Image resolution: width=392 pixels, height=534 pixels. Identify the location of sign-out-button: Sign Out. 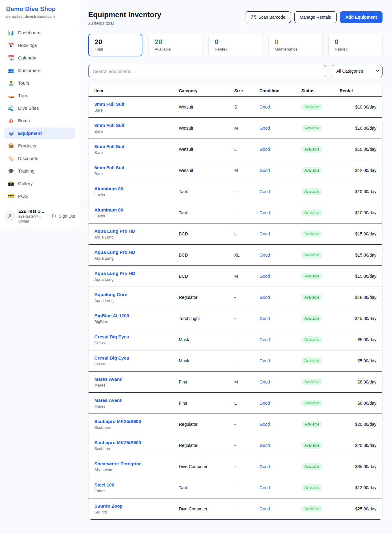
(64, 216).